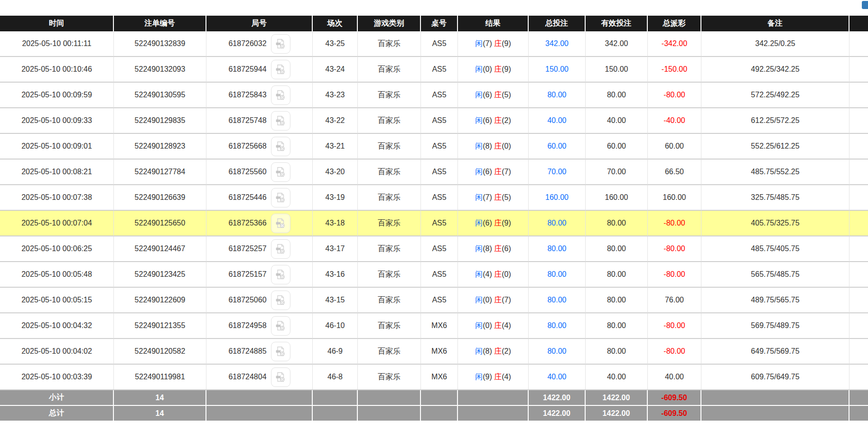 The width and height of the screenshot is (868, 423). What do you see at coordinates (335, 414) in the screenshot?
I see `sum-session` at bounding box center [335, 414].